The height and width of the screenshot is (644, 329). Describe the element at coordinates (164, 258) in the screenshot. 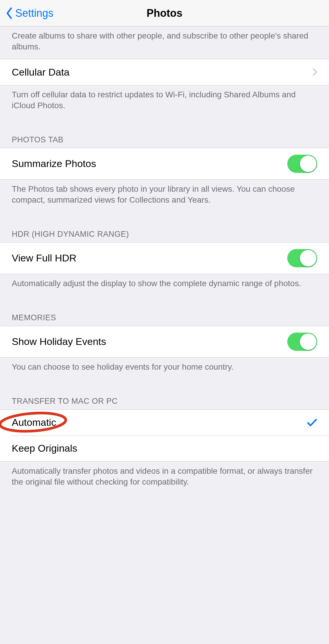

I see `hdr-group: View Full HDR` at that location.